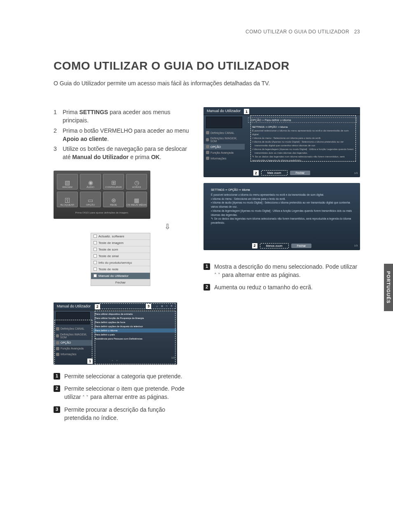 The width and height of the screenshot is (393, 532). I want to click on submenu-item: Teste de sinal, so click(120, 256).